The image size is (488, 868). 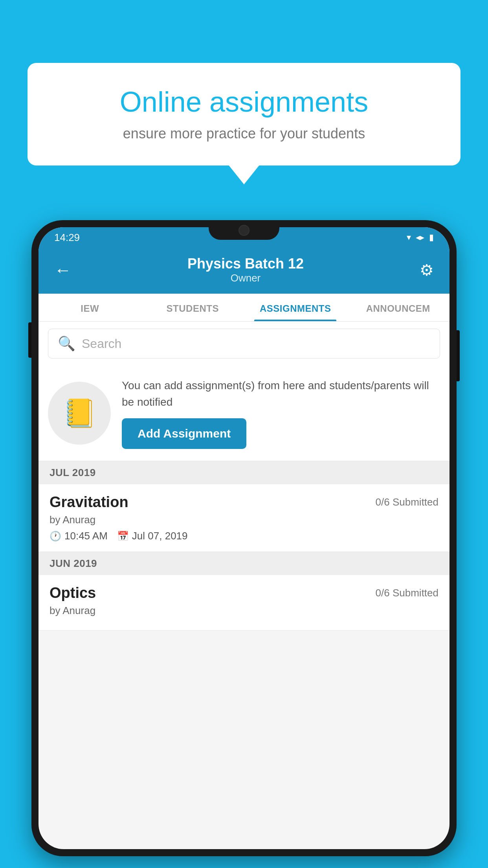 I want to click on tab-students: STUDENTS, so click(x=193, y=307).